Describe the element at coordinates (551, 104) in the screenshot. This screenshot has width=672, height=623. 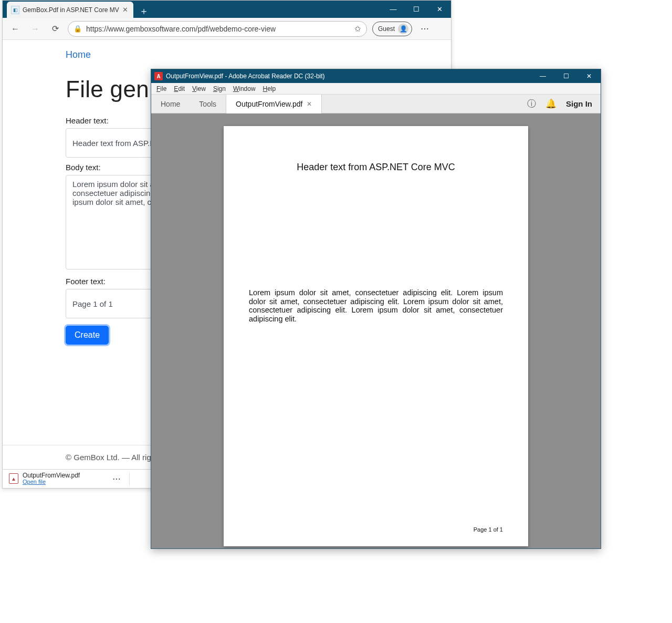
I see `bell-icon: 🔔` at that location.